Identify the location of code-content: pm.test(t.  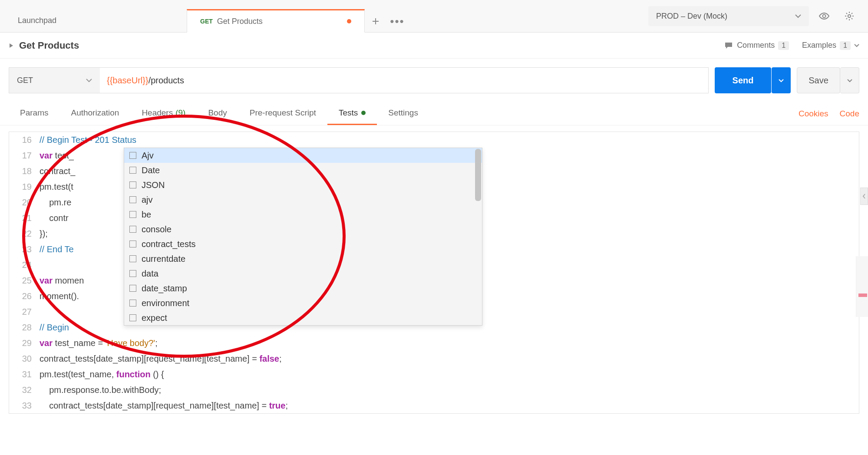
(56, 187).